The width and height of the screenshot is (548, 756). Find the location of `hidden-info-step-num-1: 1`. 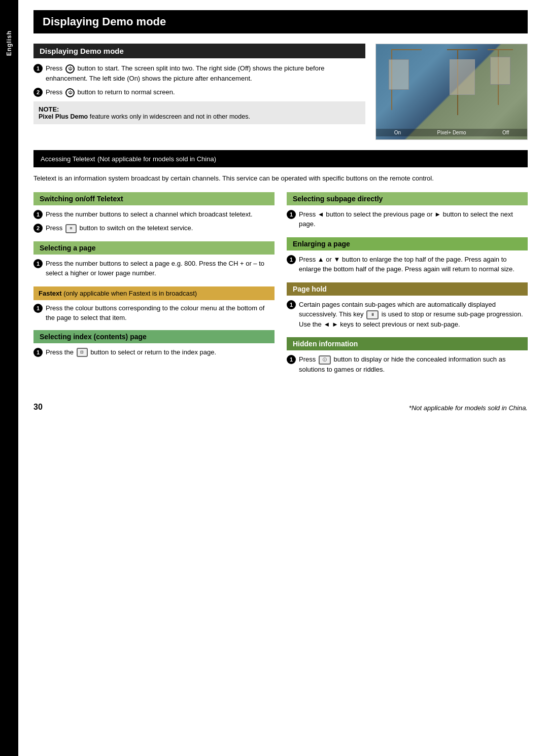

hidden-info-step-num-1: 1 is located at coordinates (291, 359).